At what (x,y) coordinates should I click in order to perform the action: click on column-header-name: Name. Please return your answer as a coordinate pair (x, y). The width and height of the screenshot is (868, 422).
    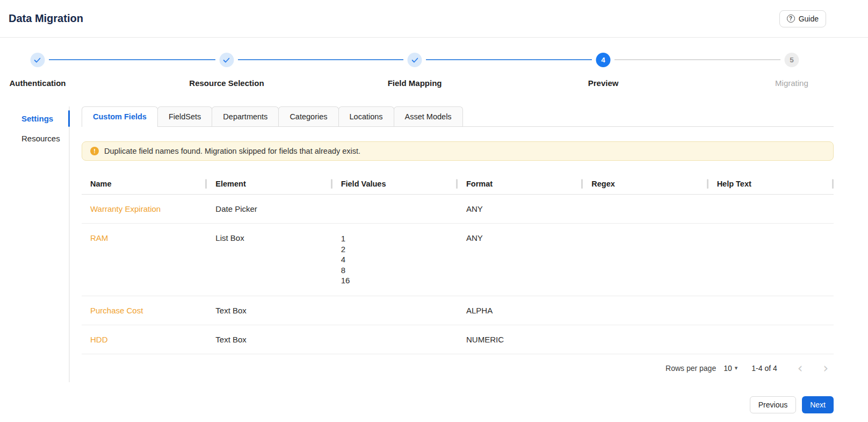
    Looking at the image, I should click on (144, 184).